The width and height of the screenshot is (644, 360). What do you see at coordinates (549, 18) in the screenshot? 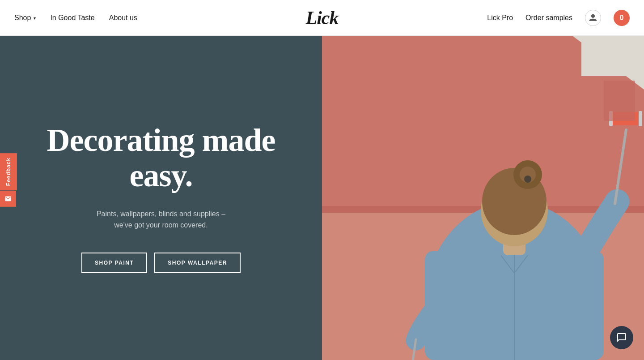
I see `order-samples-nav-item: Order samples` at bounding box center [549, 18].